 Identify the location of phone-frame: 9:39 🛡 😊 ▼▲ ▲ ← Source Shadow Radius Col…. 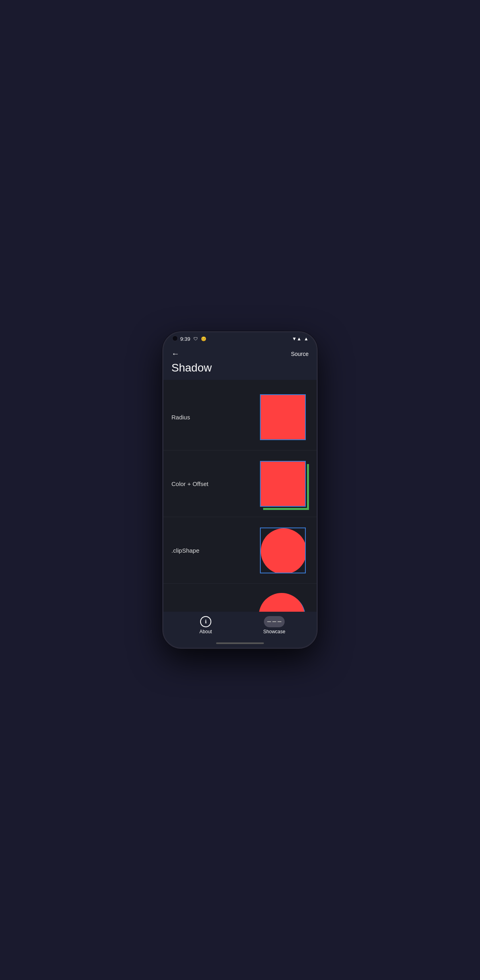
(240, 490).